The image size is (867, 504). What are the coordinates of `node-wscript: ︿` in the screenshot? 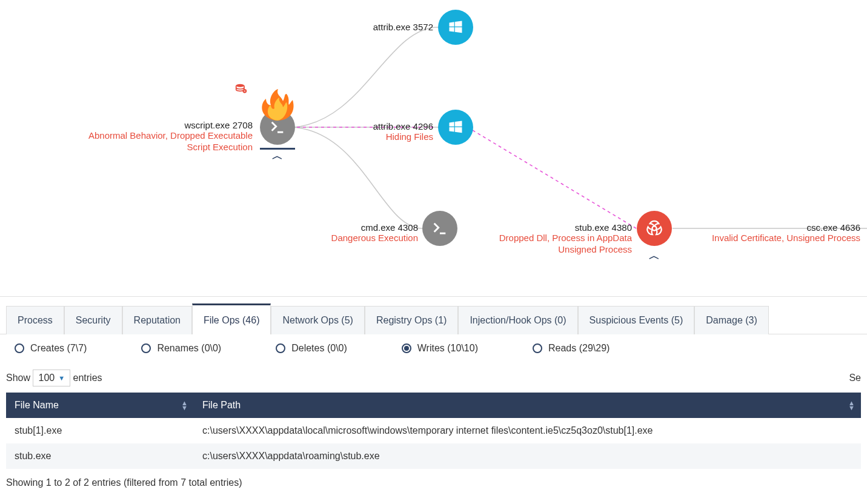 It's located at (277, 127).